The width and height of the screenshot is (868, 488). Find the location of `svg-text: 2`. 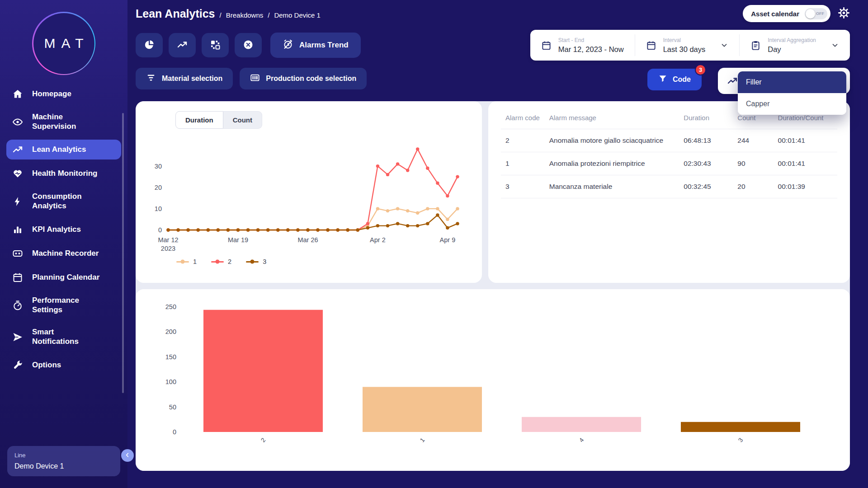

svg-text: 2 is located at coordinates (263, 440).